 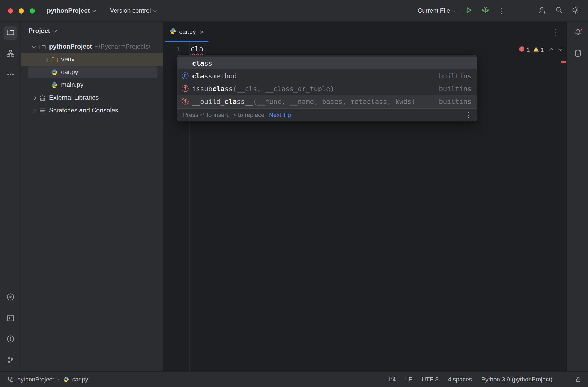 What do you see at coordinates (280, 115) in the screenshot?
I see `next-tip-link: Next Tip` at bounding box center [280, 115].